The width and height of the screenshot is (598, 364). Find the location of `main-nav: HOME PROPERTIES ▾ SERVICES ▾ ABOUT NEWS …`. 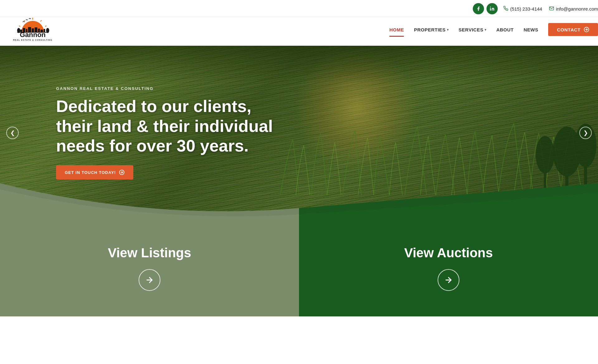

main-nav: HOME PROPERTIES ▾ SERVICES ▾ ABOUT NEWS … is located at coordinates (494, 30).